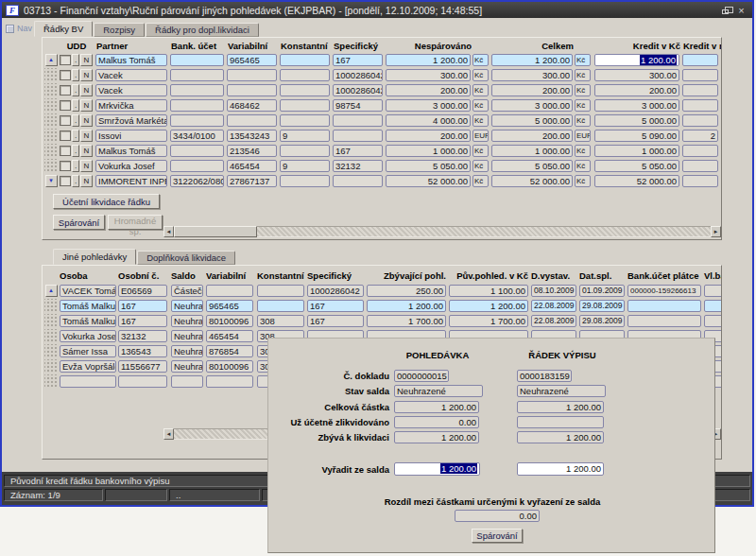 This screenshot has width=756, height=556. Describe the element at coordinates (428, 182) in the screenshot. I see `cell-nespar: 52 000.00` at that location.